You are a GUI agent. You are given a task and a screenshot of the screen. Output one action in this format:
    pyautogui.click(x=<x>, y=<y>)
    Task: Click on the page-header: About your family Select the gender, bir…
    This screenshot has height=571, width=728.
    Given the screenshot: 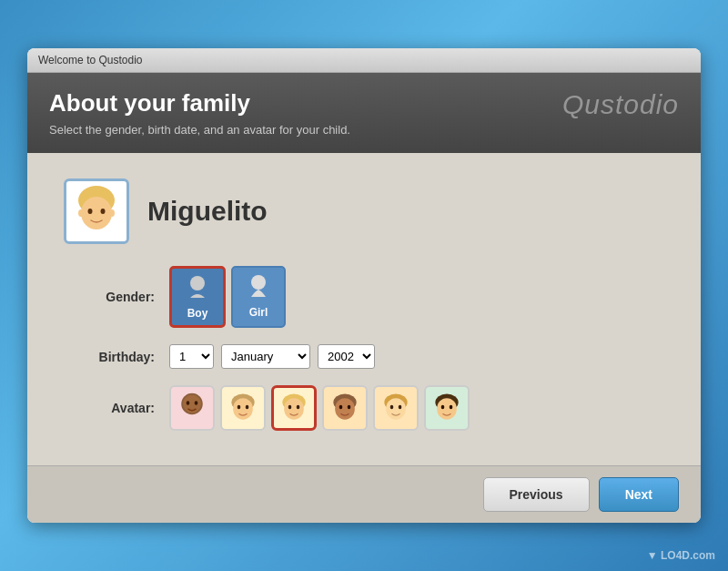 What is the action you would take?
    pyautogui.click(x=364, y=113)
    